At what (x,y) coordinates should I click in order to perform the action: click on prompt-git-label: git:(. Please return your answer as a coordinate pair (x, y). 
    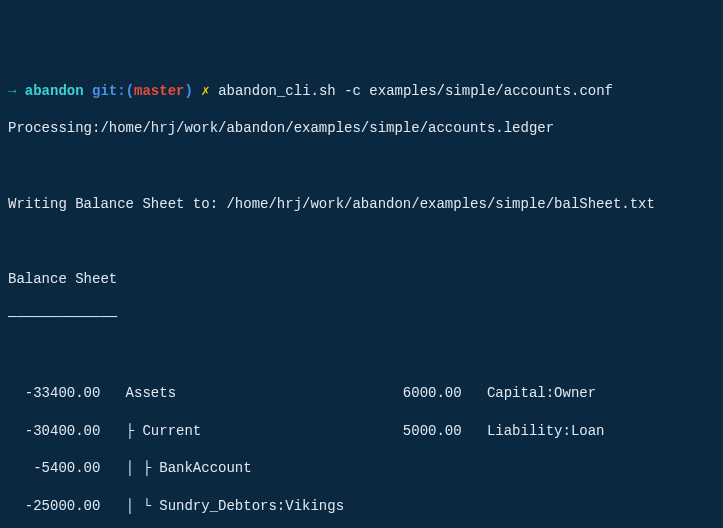
    Looking at the image, I should click on (109, 91).